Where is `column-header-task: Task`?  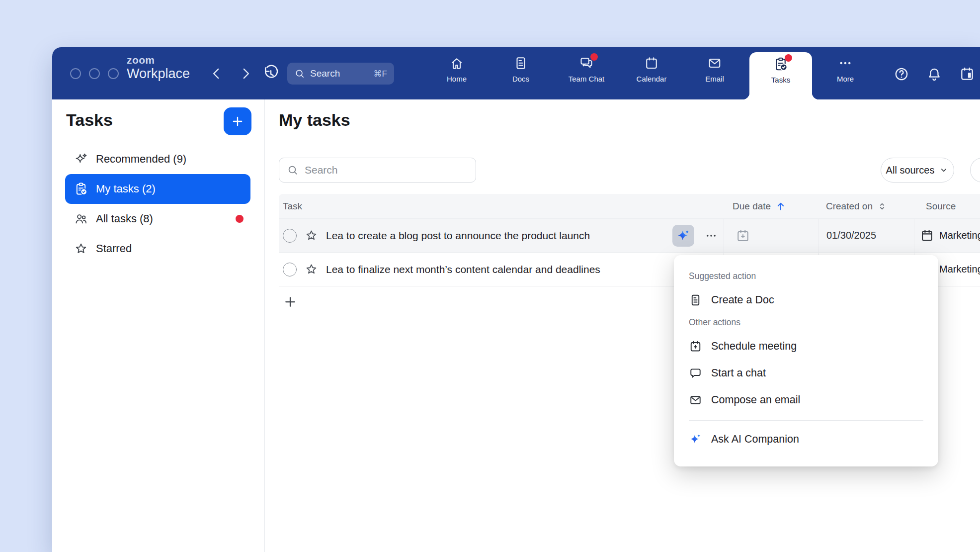
column-header-task: Task is located at coordinates (501, 206).